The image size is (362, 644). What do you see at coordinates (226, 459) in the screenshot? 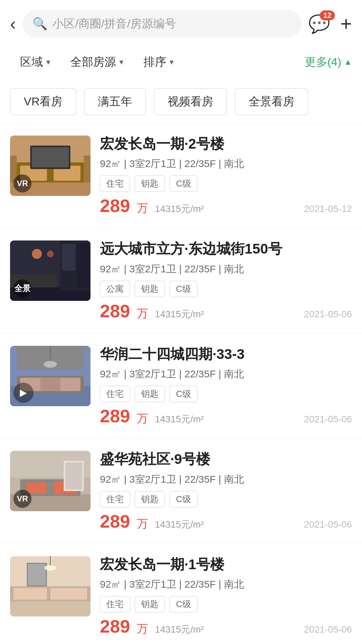
I see `listing-title: 盛华苑社区·9号楼` at bounding box center [226, 459].